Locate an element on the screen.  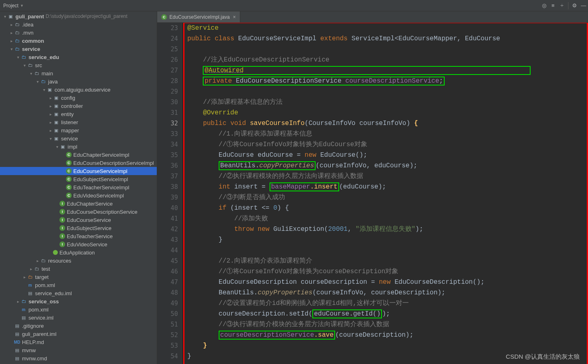
csdn-watermark: CSDN @认真生活的灰太狼 is located at coordinates (543, 357).